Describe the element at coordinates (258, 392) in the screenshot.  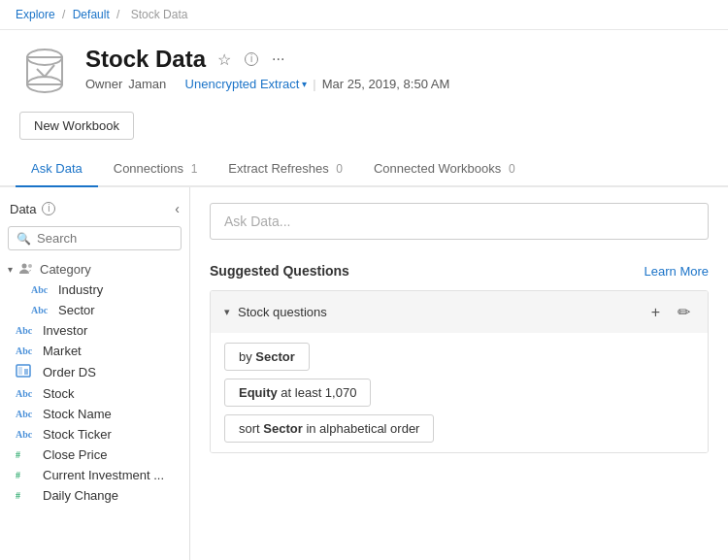
I see `question-equity-bold: Equity` at that location.